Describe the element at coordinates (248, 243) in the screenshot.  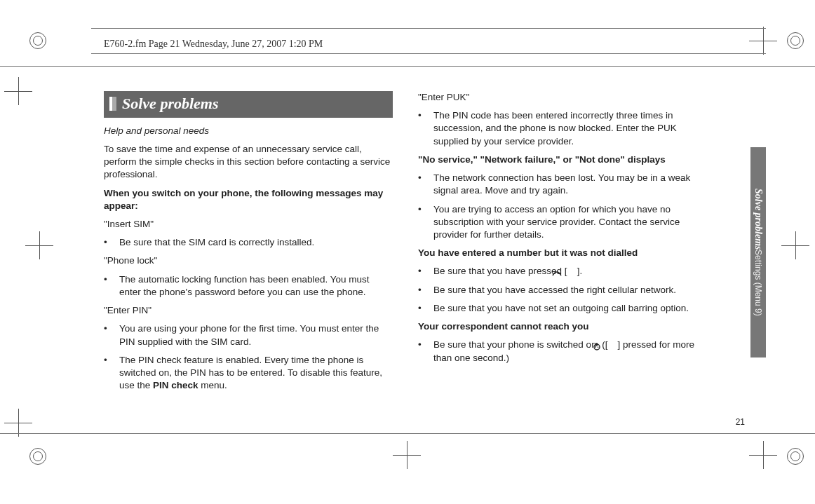
I see `insert-sim-bullet: Be sure that the SIM card is correctly i…` at that location.